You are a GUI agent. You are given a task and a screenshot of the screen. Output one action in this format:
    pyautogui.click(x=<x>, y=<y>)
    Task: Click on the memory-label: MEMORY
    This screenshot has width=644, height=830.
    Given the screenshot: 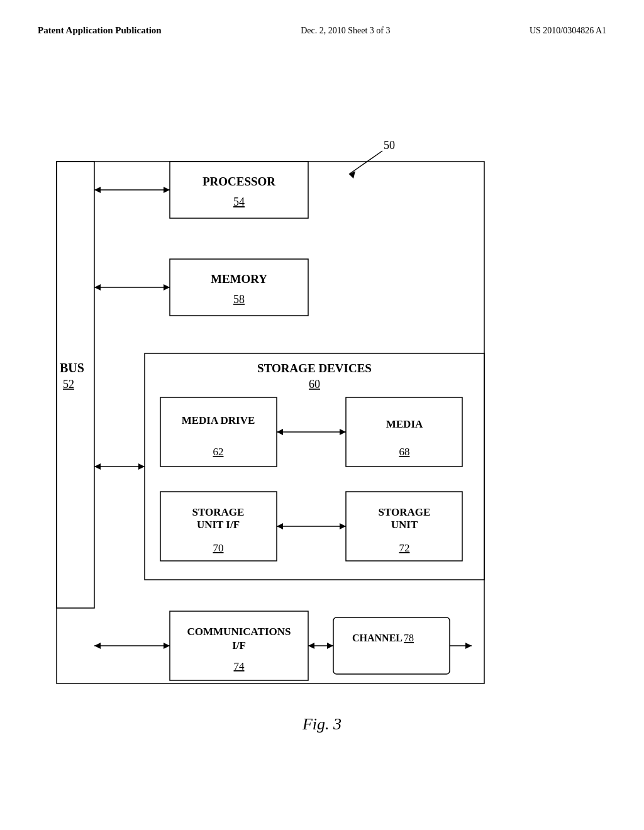 What is the action you would take?
    pyautogui.click(x=239, y=279)
    